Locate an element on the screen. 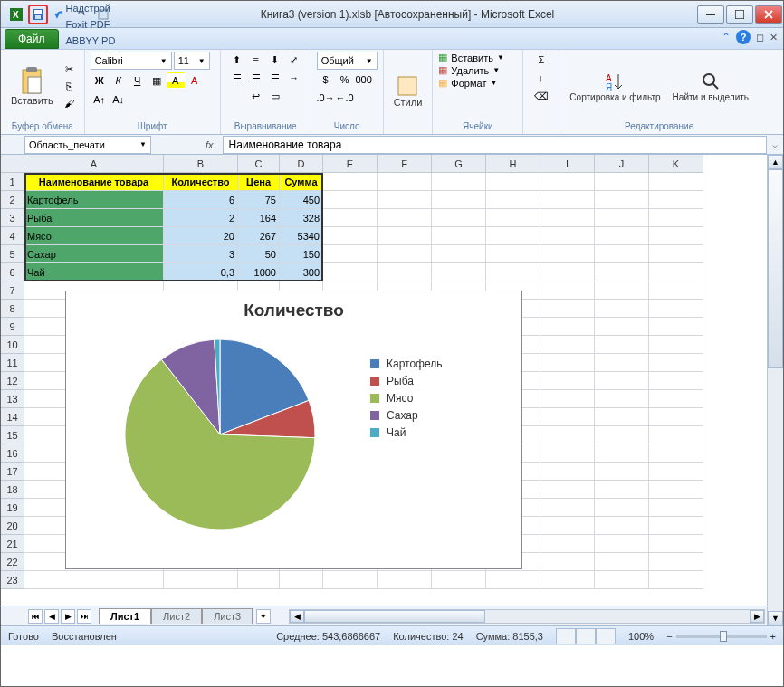  cell-F1 is located at coordinates (405, 182).